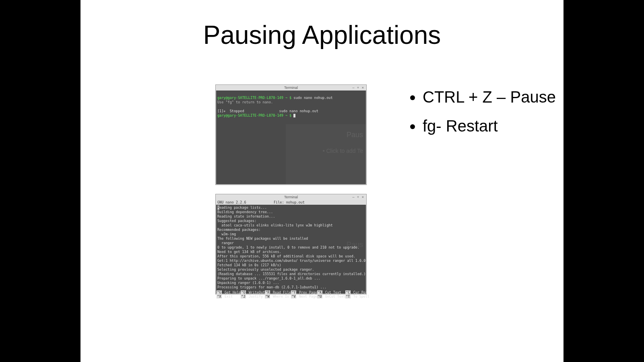 This screenshot has width=644, height=362. I want to click on terminal-window-stopped: Terminal – + × gary@gary-SATELLITE-PRO-L…, so click(291, 135).